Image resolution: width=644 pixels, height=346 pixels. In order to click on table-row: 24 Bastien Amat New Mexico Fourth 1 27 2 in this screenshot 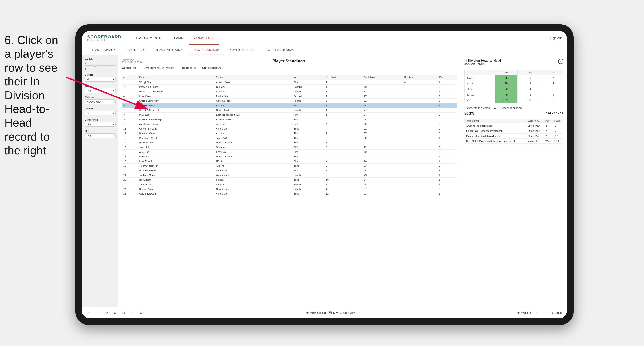, I will do `click(290, 189)`.